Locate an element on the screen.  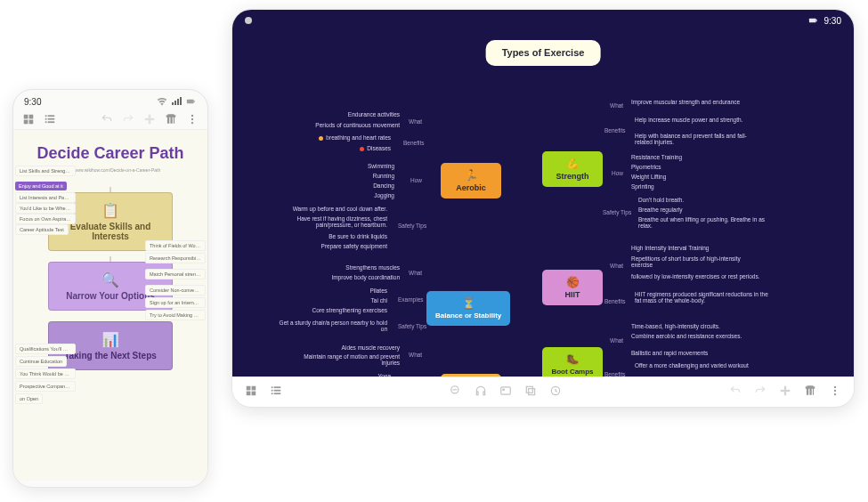
leaf: Sprinting is located at coordinates (643, 187).